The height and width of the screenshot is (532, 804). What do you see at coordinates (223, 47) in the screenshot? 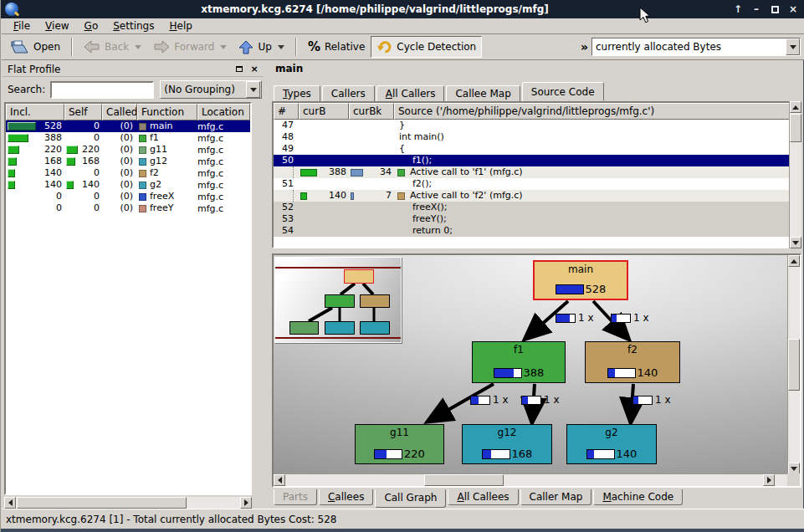
I see `forward-dropdown-icon` at bounding box center [223, 47].